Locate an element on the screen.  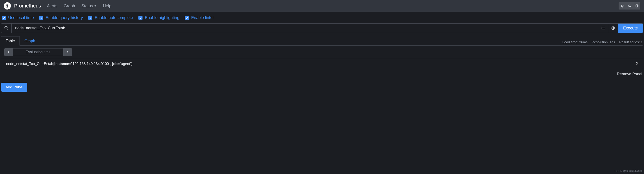
theme-toggle-group is located at coordinates (630, 6).